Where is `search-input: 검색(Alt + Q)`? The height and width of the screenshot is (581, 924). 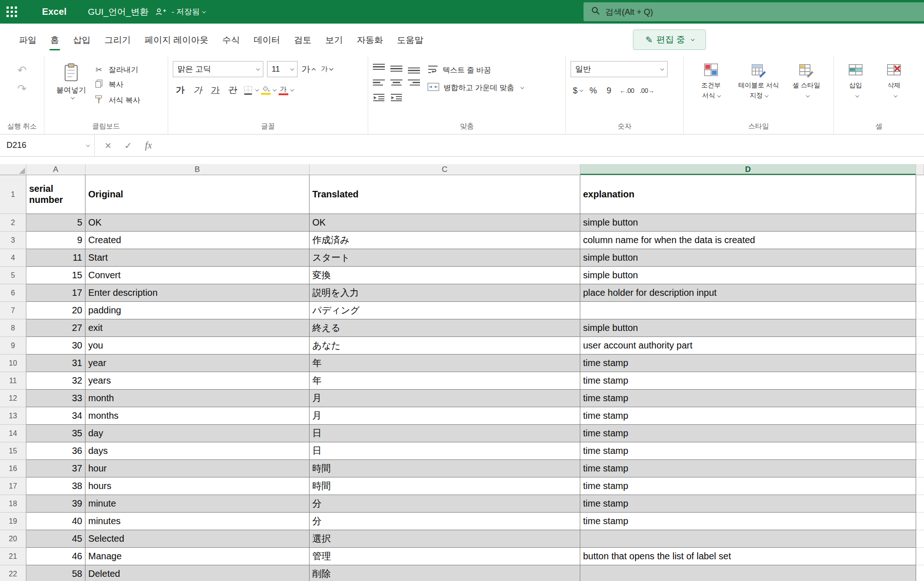 search-input: 검색(Alt + Q) is located at coordinates (754, 12).